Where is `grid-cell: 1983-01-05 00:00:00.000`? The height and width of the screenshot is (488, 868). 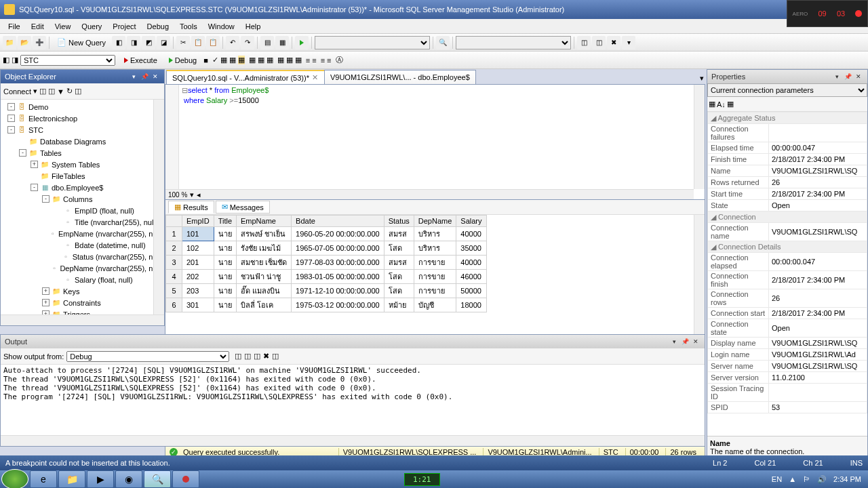 grid-cell: 1983-01-05 00:00:00.000 is located at coordinates (338, 277).